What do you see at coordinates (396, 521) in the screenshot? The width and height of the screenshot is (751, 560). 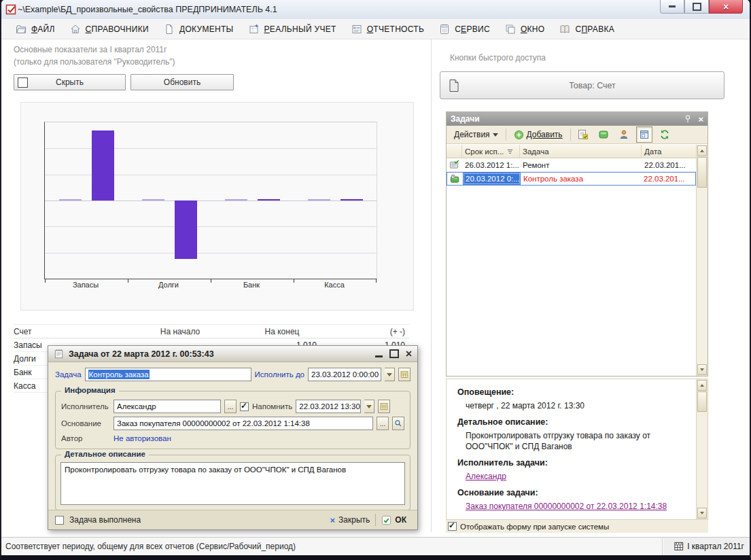 I see `ok-button: ОК` at bounding box center [396, 521].